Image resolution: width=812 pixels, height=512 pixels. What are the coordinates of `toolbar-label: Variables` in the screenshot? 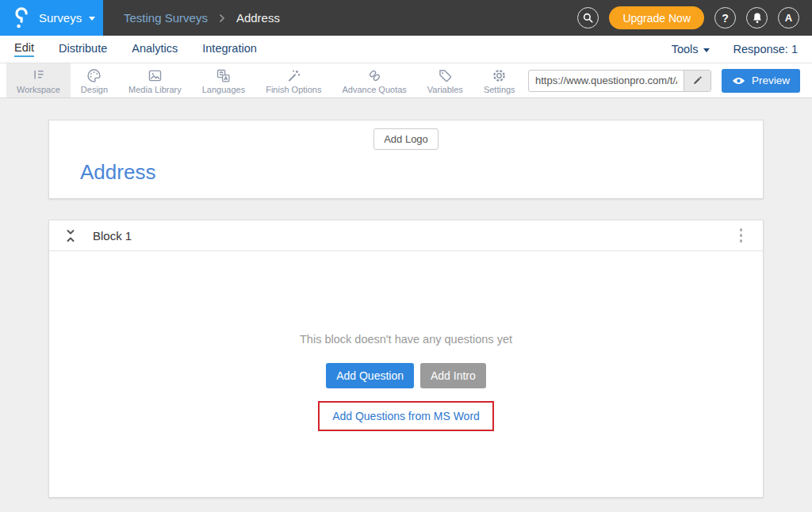 It's located at (446, 90).